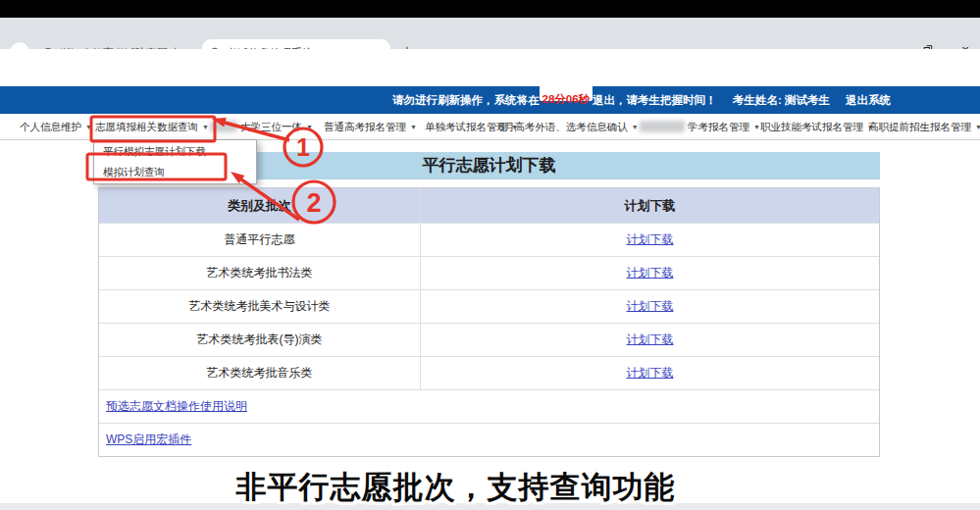  Describe the element at coordinates (489, 239) in the screenshot. I see `table-row-1: 普通平行志愿计划下载` at that location.